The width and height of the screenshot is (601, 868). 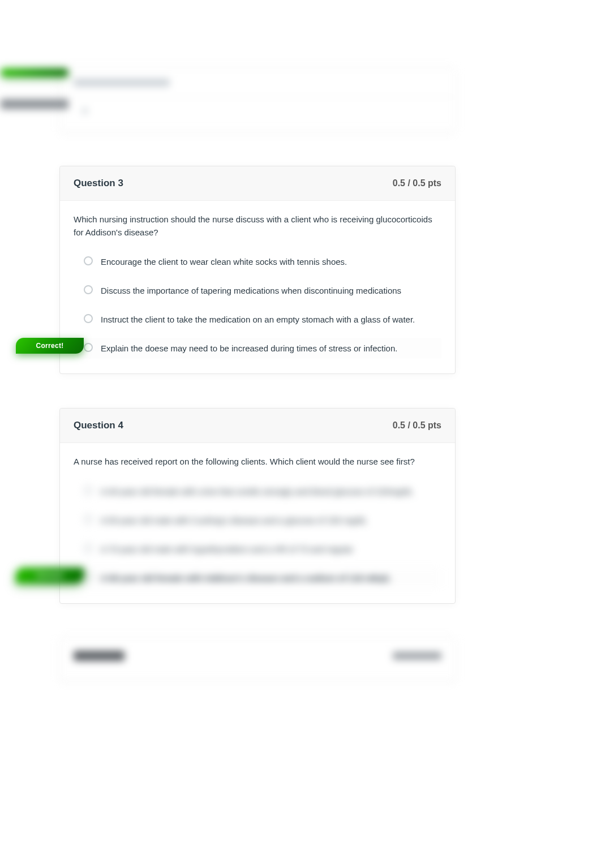 I want to click on answer-option: Encourage the client to wear clean white…, so click(x=259, y=261).